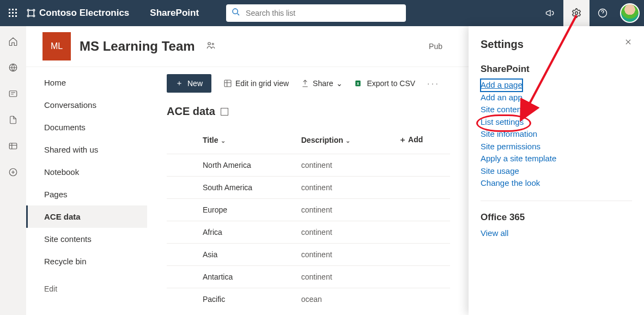  I want to click on excel-icon: X, so click(359, 83).